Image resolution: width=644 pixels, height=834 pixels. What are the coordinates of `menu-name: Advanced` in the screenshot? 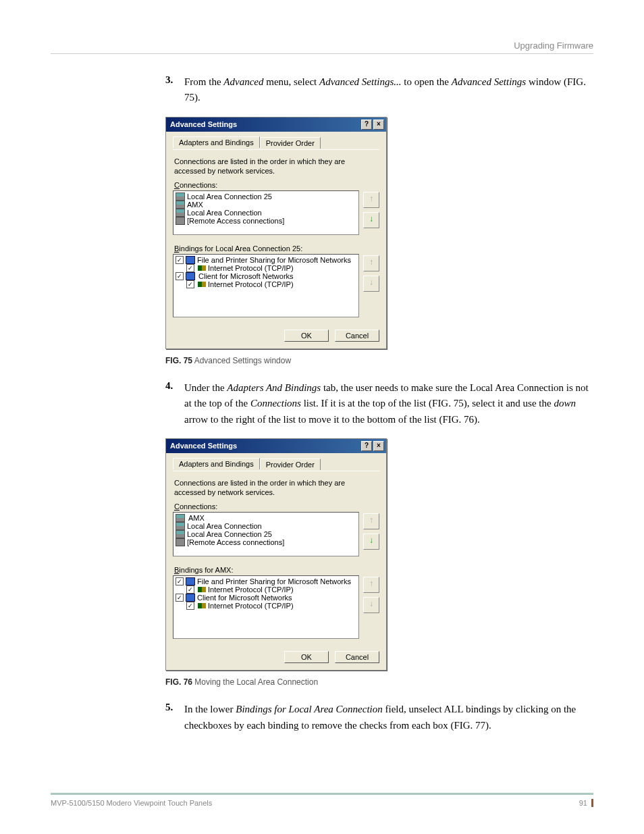 It's located at (243, 82).